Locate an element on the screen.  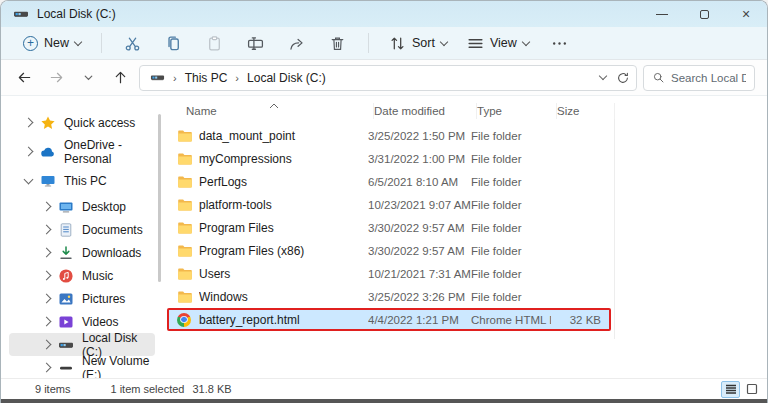
sort-button-label: Sort is located at coordinates (424, 43).